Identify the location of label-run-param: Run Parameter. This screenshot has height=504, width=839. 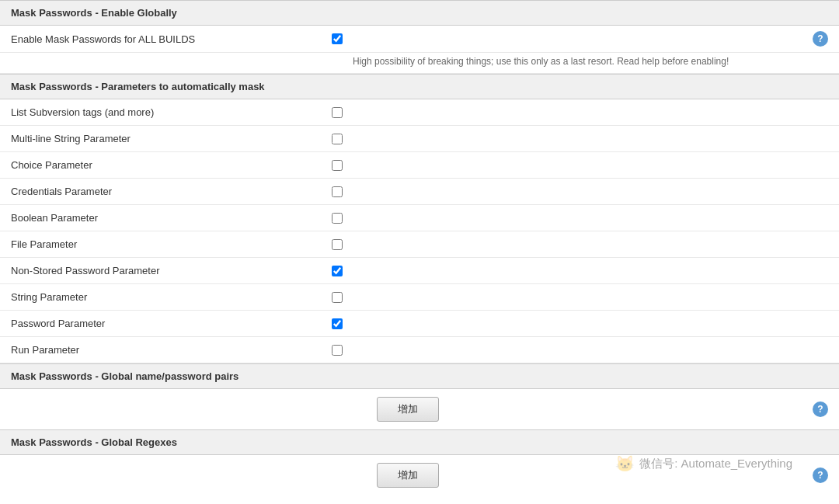
(166, 349).